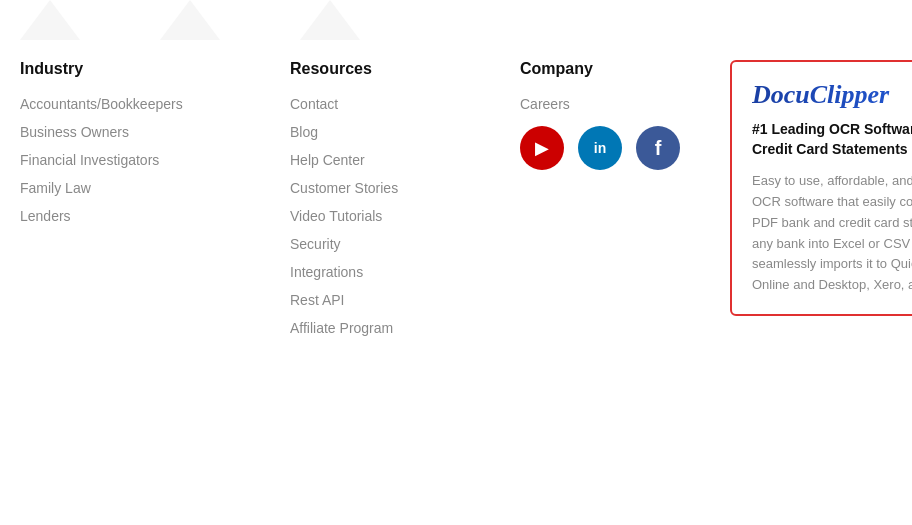  I want to click on resources-link-blog: Blog, so click(405, 132).